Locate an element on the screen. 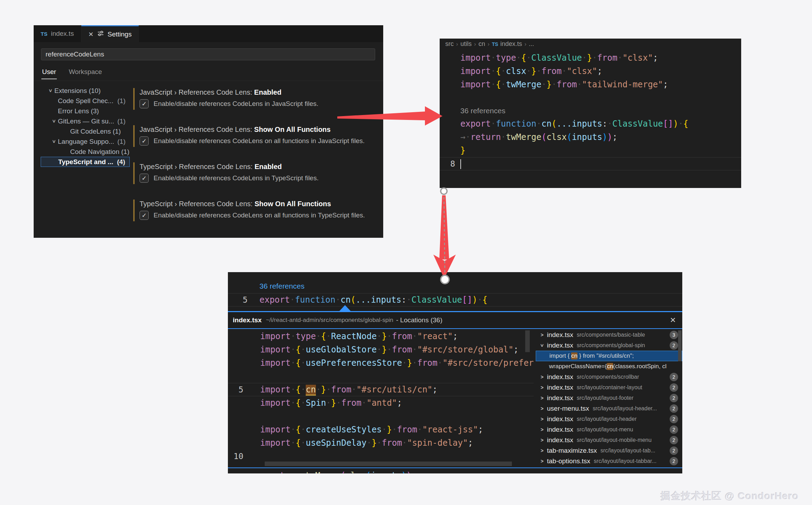 Image resolution: width=812 pixels, height=505 pixels. reference-file-row: >index.tsxsrc/layout/container-layout2 is located at coordinates (609, 388).